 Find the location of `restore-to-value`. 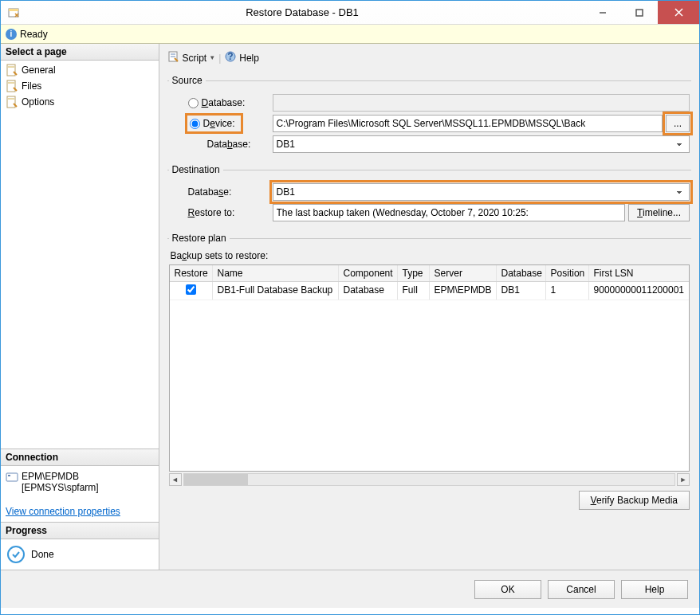

restore-to-value is located at coordinates (450, 213).